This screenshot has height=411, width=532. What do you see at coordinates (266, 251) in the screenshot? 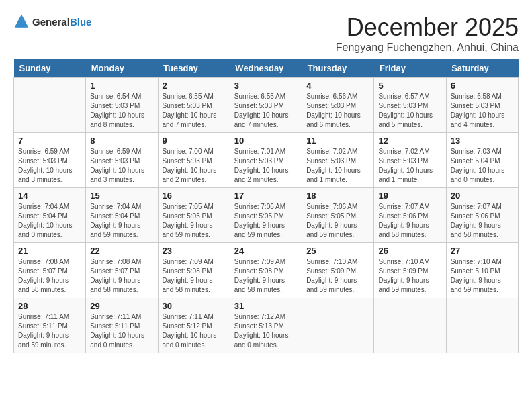
I see `day-number: 24` at bounding box center [266, 251].